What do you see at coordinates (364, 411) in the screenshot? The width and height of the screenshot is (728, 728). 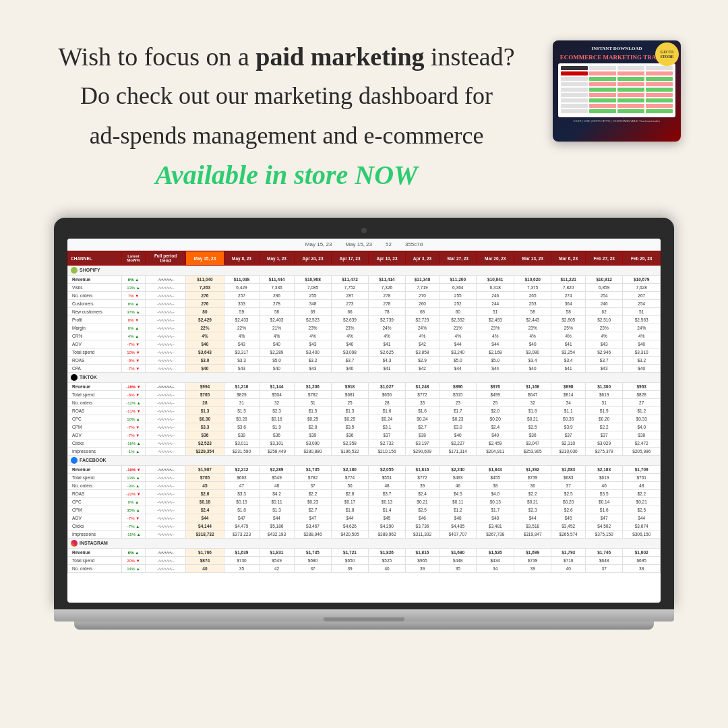 I see `table-row: ROAS-11% ▼~∿∿∿∿∿~$1.3$1.5$2.3$1.5$1.3$1.…` at bounding box center [364, 411].